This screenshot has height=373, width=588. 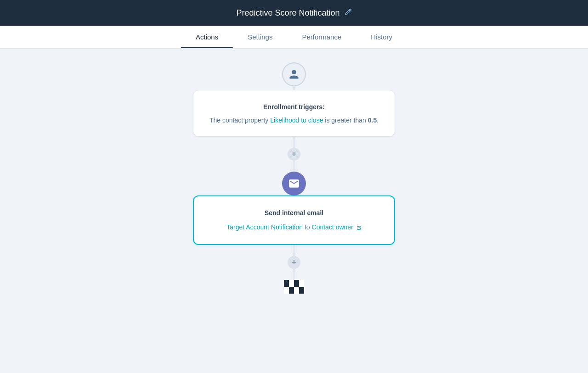 I want to click on action-card: Send internal email Target Account Notif…, so click(x=294, y=220).